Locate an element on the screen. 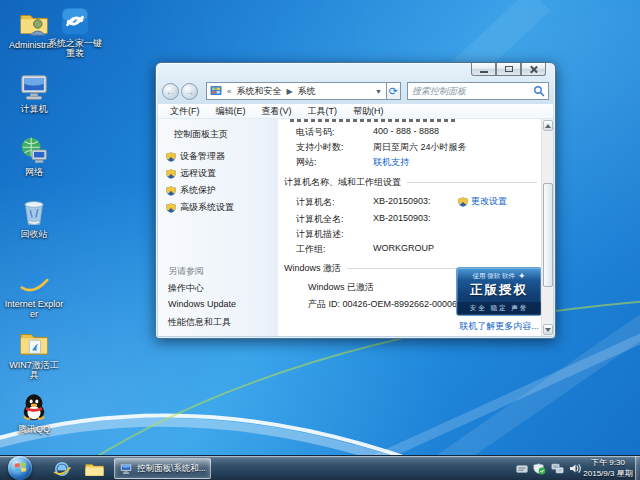 The image size is (640, 480). refresh-button: ⟳ is located at coordinates (394, 91).